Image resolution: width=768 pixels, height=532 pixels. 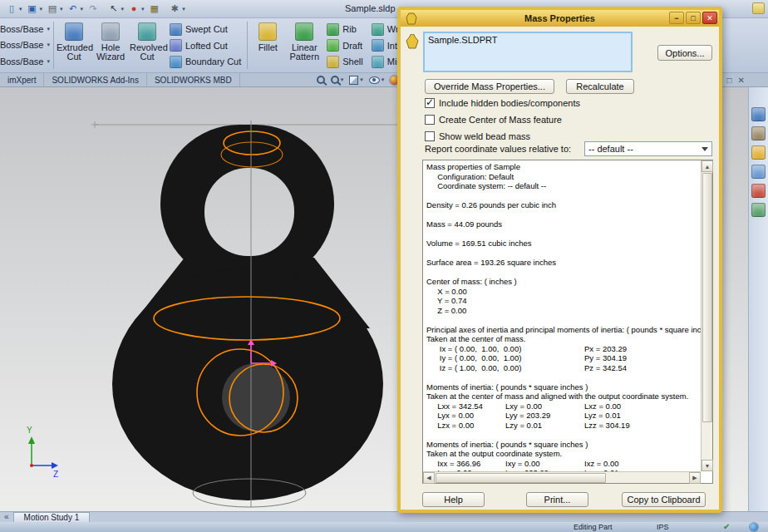 I want to click on display-style-button: ▾, so click(x=356, y=80).